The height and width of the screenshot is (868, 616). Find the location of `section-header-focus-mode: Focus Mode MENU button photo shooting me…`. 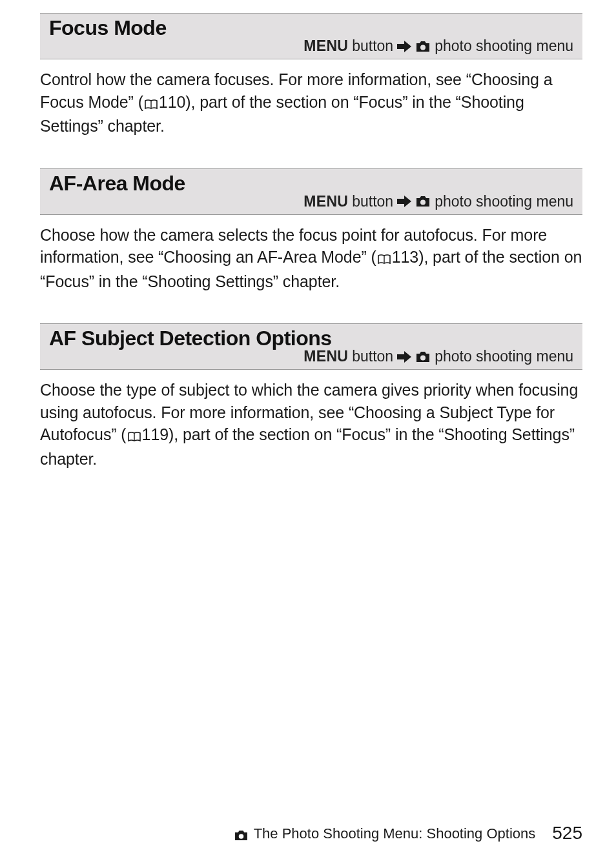

section-header-focus-mode: Focus Mode MENU button photo shooting me… is located at coordinates (311, 36).